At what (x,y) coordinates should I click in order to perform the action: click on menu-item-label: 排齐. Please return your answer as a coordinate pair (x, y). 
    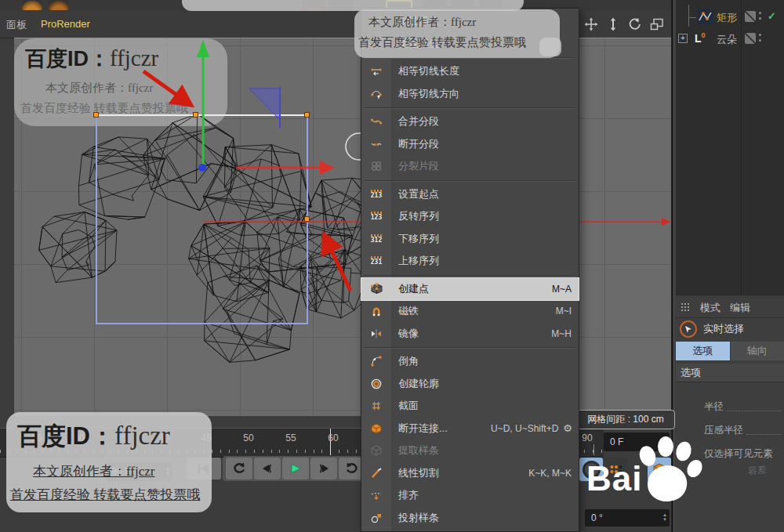
    Looking at the image, I should click on (408, 495).